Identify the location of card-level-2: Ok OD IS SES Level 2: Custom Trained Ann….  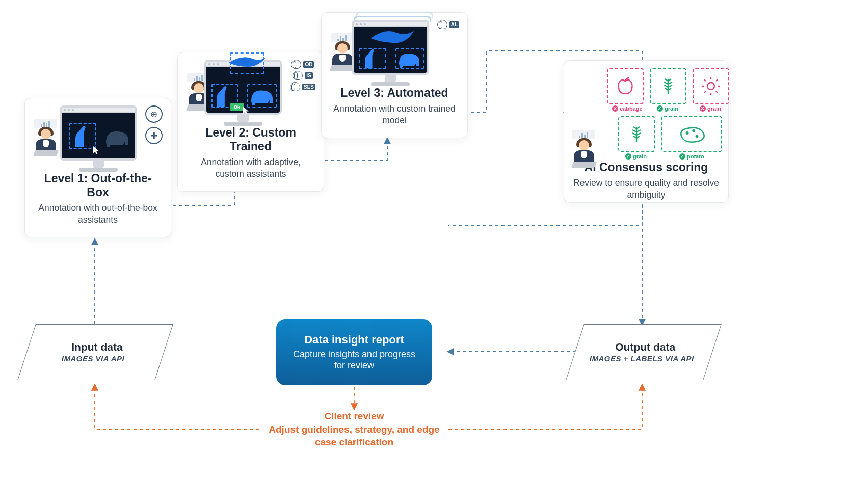
(251, 122).